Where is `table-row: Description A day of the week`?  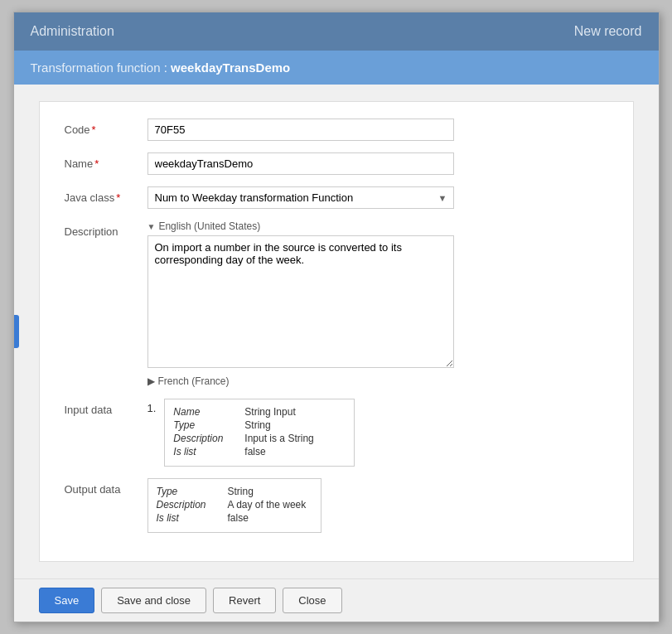 table-row: Description A day of the week is located at coordinates (234, 505).